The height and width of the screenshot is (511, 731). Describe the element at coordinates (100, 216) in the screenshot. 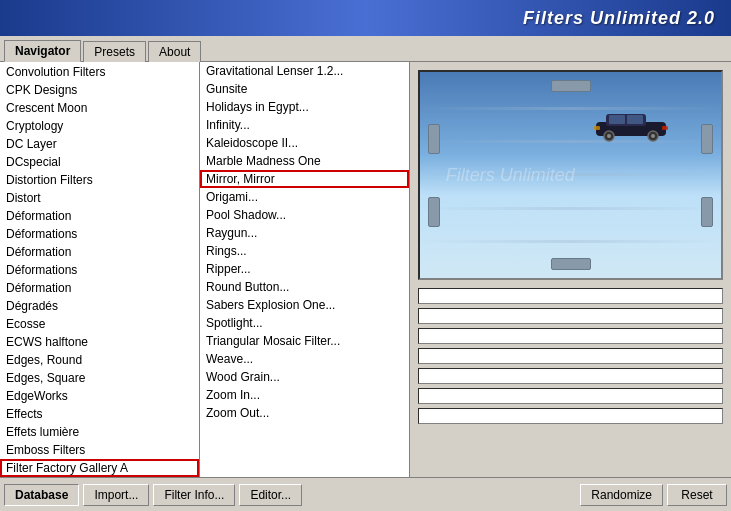

I see `left-list-item-deformation1: Déformation` at that location.